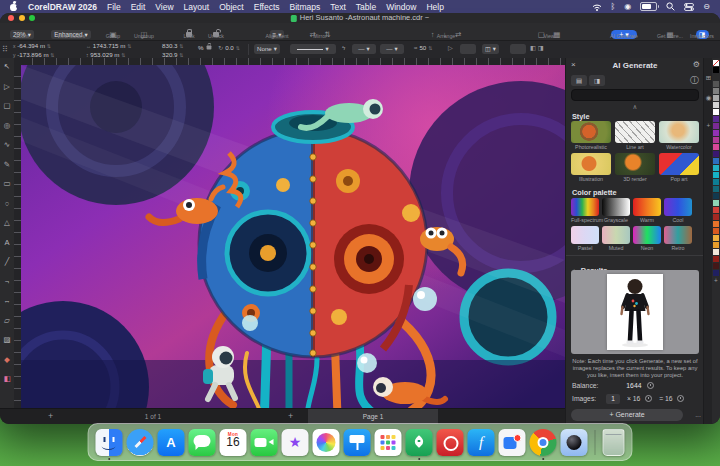 The width and height of the screenshot is (720, 466). Describe the element at coordinates (108, 50) in the screenshot. I see `object-size-fields: ↔ 1743.715 m ⇅ ↕ 953.029 m ⇅` at that location.